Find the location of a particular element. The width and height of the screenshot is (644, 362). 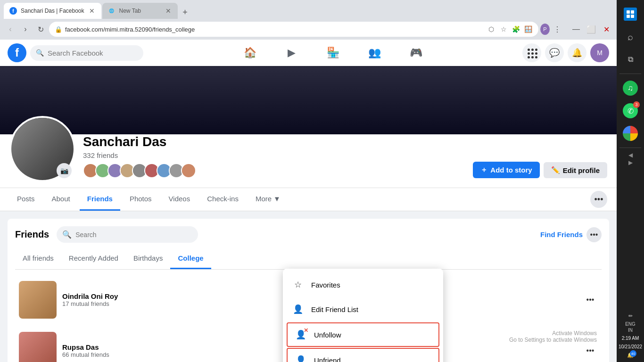

friend-mutual-rupsa: 66 mutual friends is located at coordinates (172, 354).